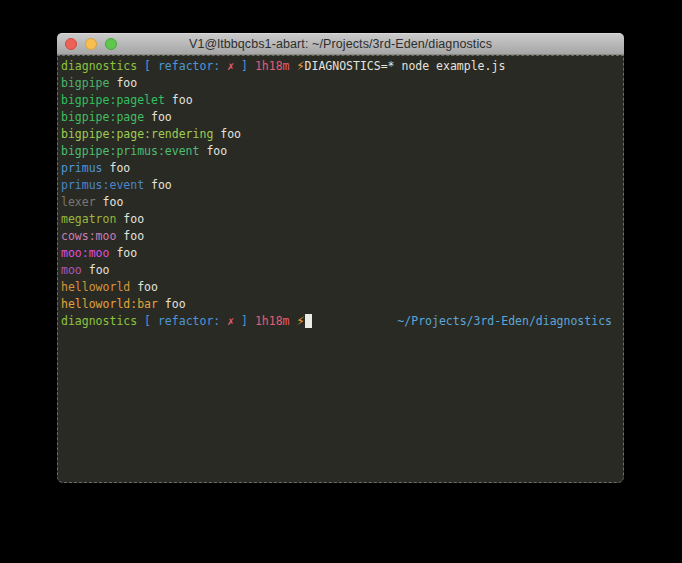  What do you see at coordinates (340, 304) in the screenshot?
I see `debug-line: helloworld:bar foo` at bounding box center [340, 304].